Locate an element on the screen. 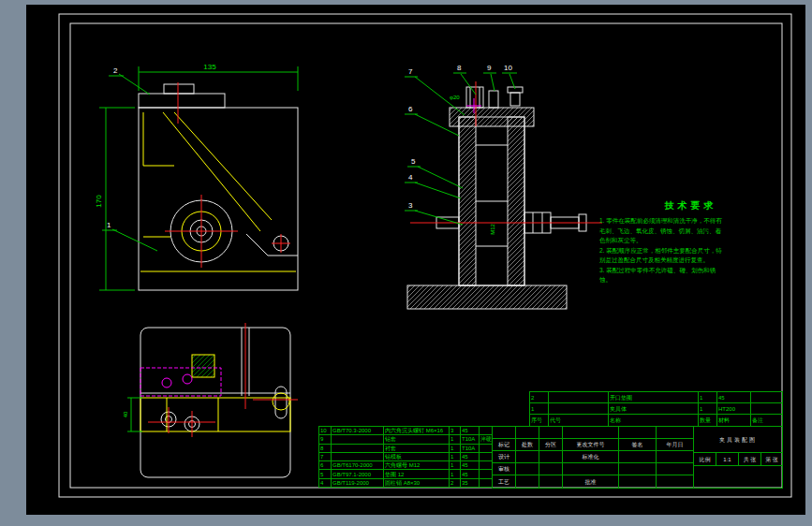 Image resolution: width=812 pixels, height=526 pixels. role-design: 设计 is located at coordinates (504, 457).